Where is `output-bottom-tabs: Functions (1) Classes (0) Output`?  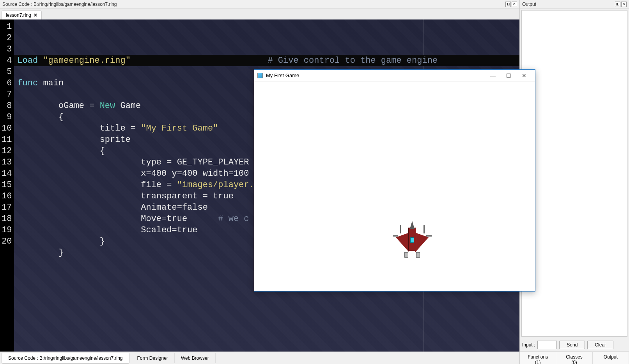 output-bottom-tabs: Functions (1) Classes (0) Output is located at coordinates (574, 358).